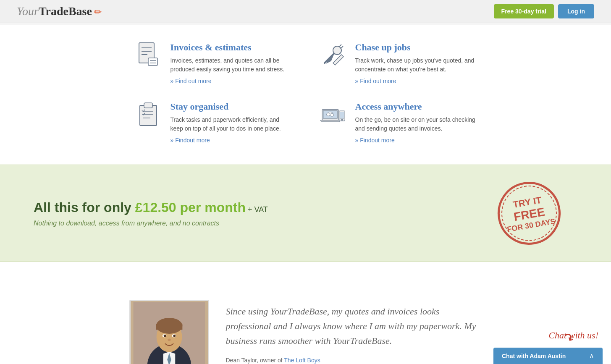  Describe the element at coordinates (544, 11) in the screenshot. I see `header-buttons: Free 30-day trial Log in` at that location.